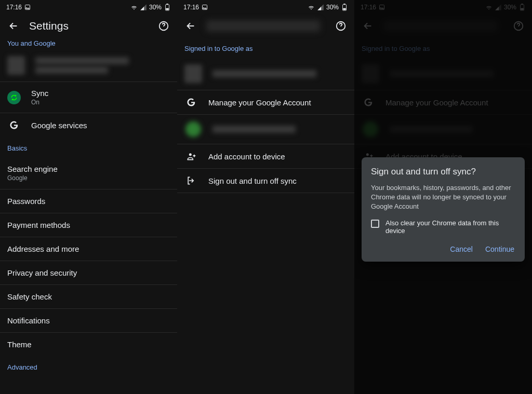 The height and width of the screenshot is (394, 532). What do you see at coordinates (266, 181) in the screenshot?
I see `sign-out-row: Sign out and turn off sync` at bounding box center [266, 181].